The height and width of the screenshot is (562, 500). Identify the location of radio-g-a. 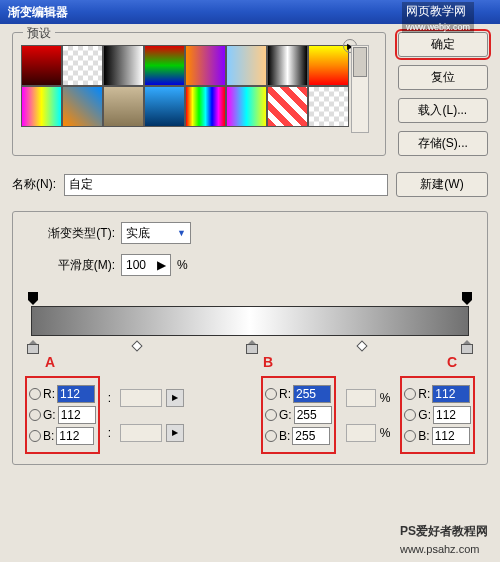
(35, 415).